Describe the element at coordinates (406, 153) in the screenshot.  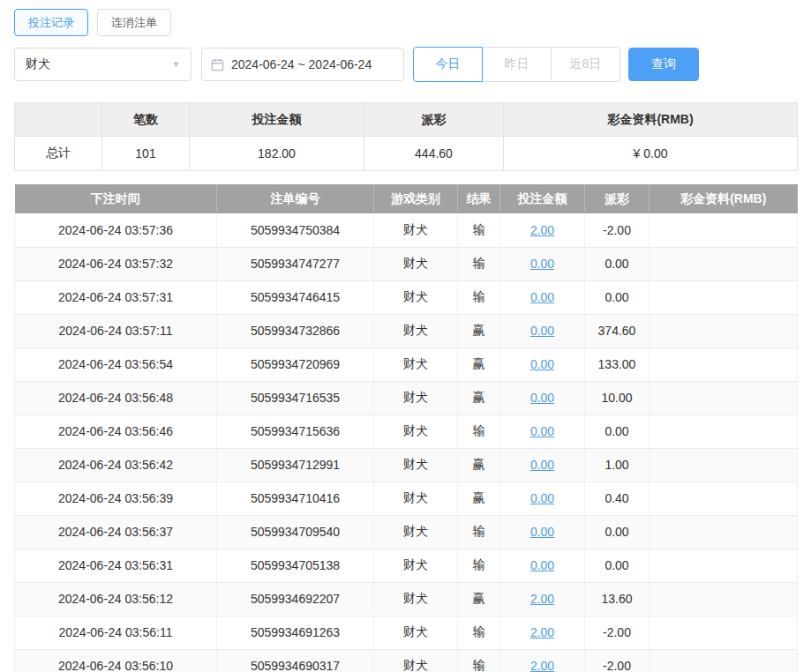
I see `summary-total-row: 总计 101 182.00 444.60 ¥ 0.00` at that location.